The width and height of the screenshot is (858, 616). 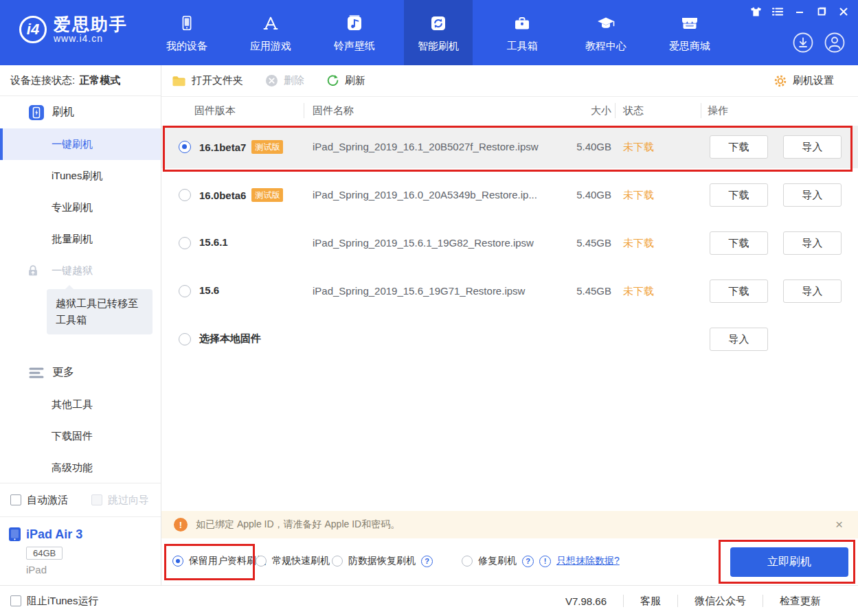 I want to click on tablet-icon, so click(x=15, y=534).